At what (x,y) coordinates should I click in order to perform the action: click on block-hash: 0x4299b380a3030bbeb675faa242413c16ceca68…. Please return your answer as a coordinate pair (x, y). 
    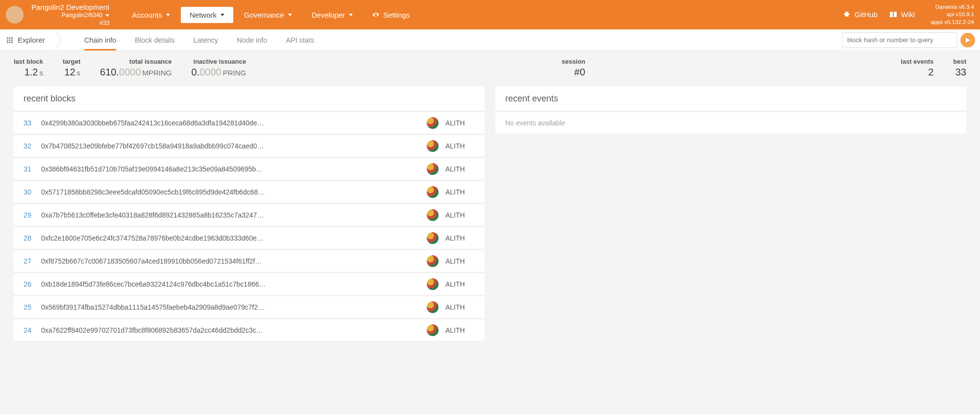
    Looking at the image, I should click on (234, 123).